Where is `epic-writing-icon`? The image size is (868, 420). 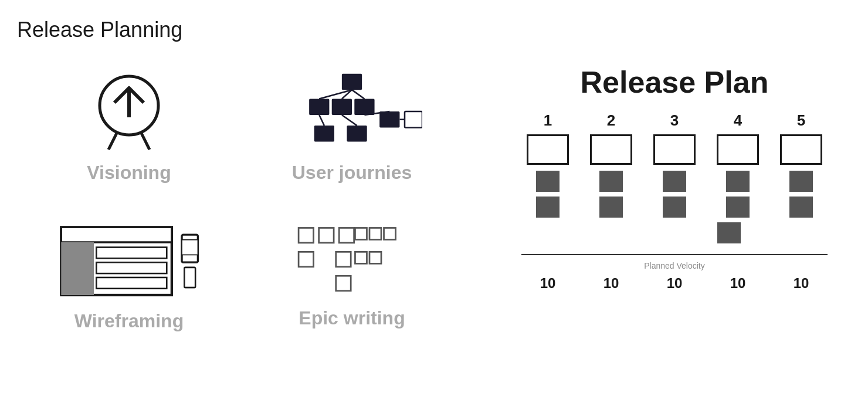 epic-writing-icon is located at coordinates (352, 260).